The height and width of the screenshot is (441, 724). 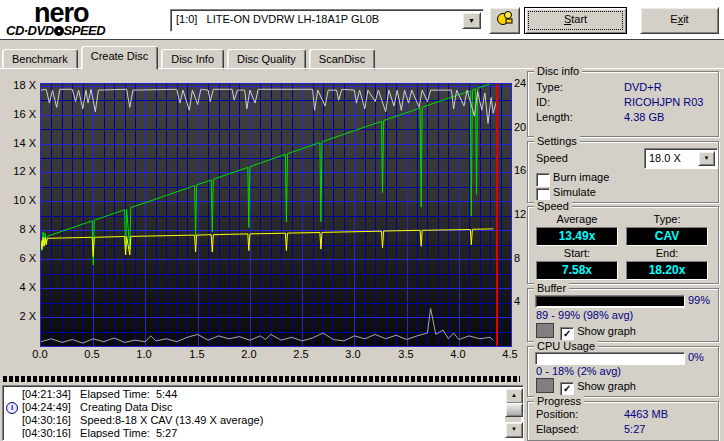 I want to click on log-rows: [04:21:34] Elapsed Time: 5:44i[04:24:49]…, so click(x=255, y=413).